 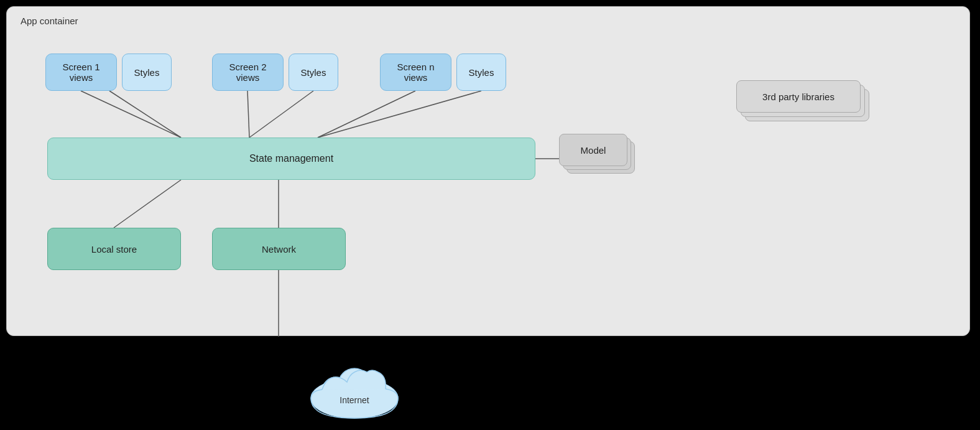 What do you see at coordinates (593, 151) in the screenshot?
I see `model-label: Model` at bounding box center [593, 151].